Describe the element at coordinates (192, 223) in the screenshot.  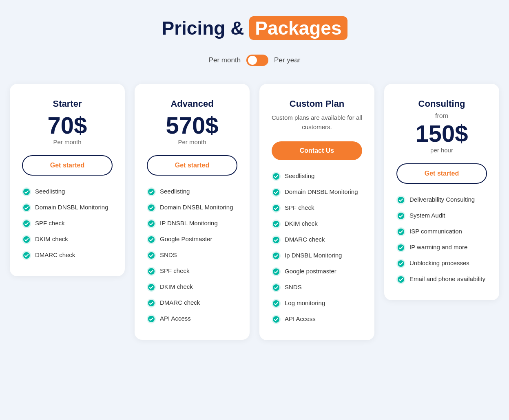
I see `list-item: IP DNSBL Monitoring` at that location.